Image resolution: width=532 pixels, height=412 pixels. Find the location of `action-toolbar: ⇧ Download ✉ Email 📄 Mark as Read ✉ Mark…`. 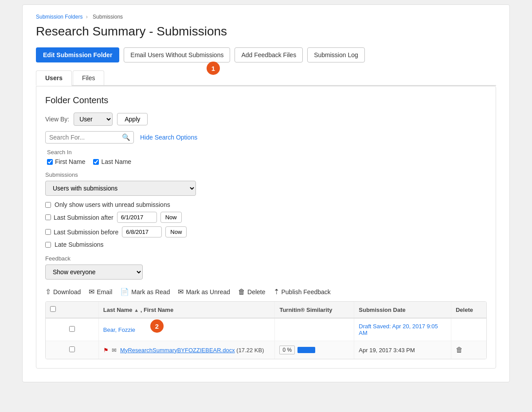

action-toolbar: ⇧ Download ✉ Email 📄 Mark as Read ✉ Mark… is located at coordinates (266, 292).